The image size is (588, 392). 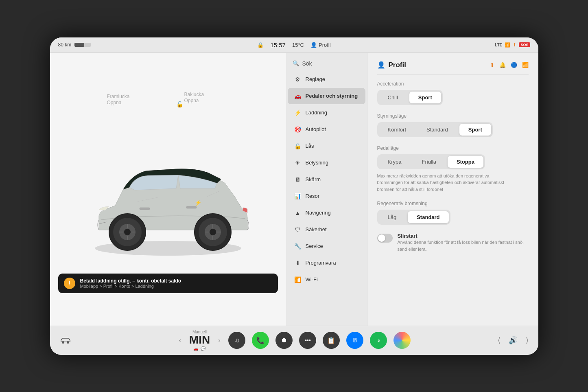 What do you see at coordinates (168, 283) in the screenshot?
I see `notification-bar: ! Betald laddning otillg. – kontr. obeta…` at bounding box center [168, 283].